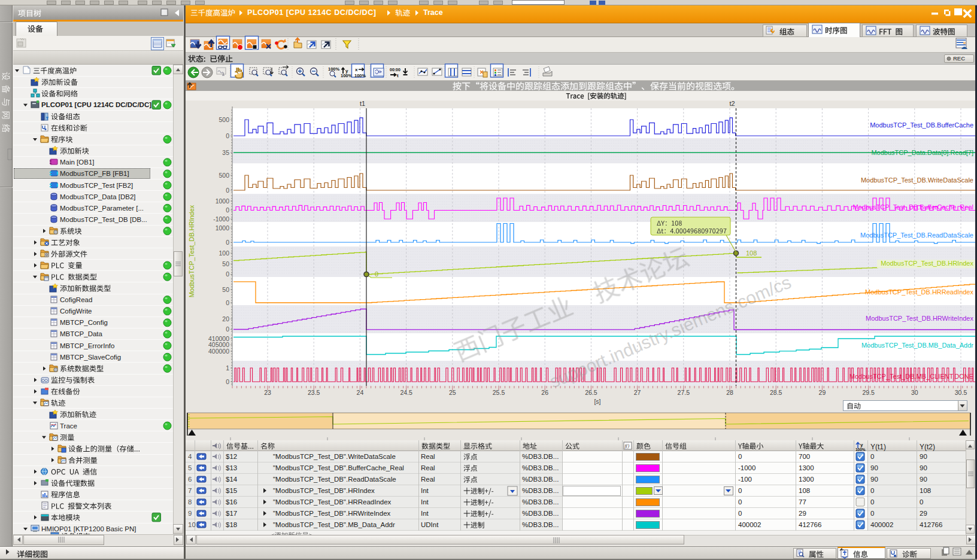  What do you see at coordinates (751, 253) in the screenshot?
I see `svg-text: 108` at bounding box center [751, 253].